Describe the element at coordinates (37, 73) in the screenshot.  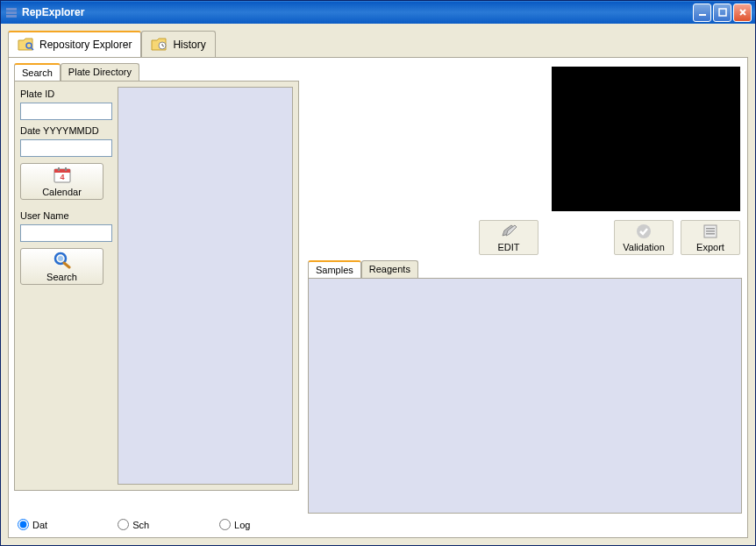
I see `subtab-search-label: Search` at that location.